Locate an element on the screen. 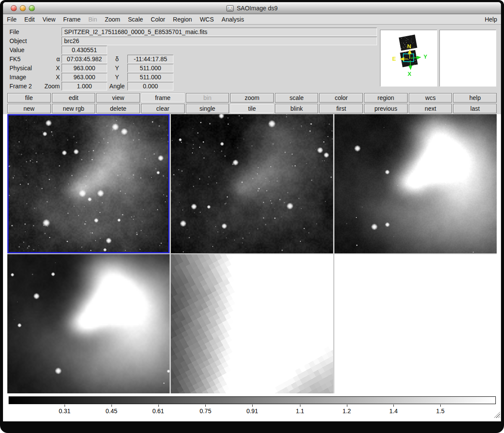 This screenshot has width=504, height=433. axis-y-arrow is located at coordinates (416, 58).